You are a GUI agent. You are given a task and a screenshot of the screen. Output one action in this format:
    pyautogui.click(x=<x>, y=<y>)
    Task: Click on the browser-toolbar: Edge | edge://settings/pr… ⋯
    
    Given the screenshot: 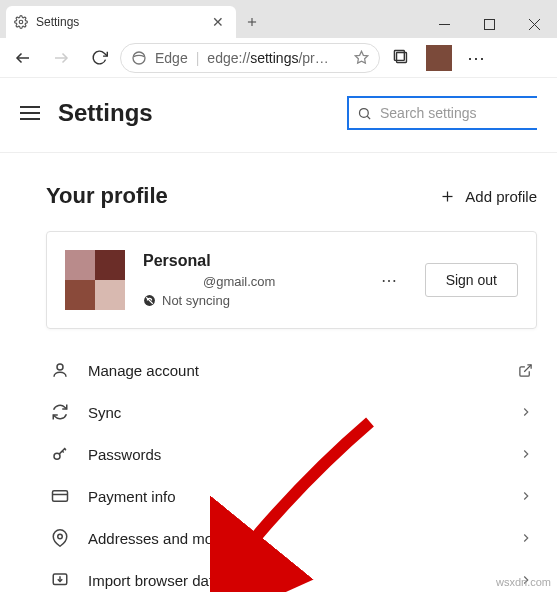 What is the action you would take?
    pyautogui.click(x=278, y=58)
    